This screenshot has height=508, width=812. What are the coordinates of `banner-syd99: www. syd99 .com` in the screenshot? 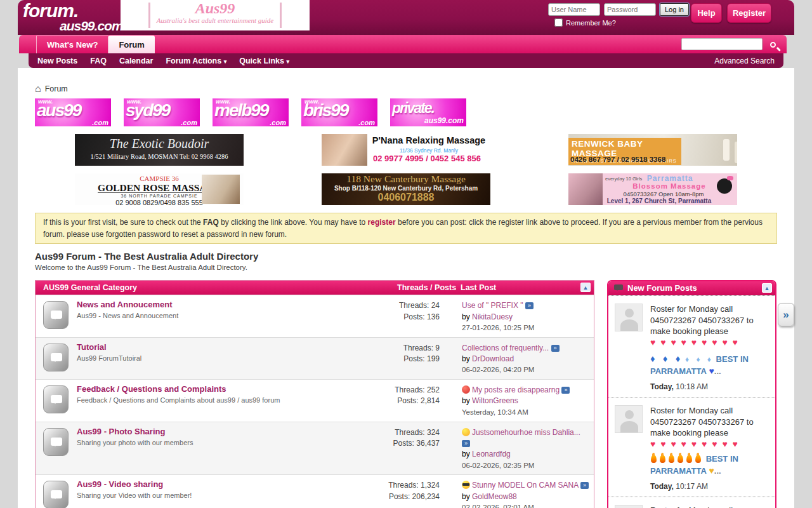 It's located at (162, 112).